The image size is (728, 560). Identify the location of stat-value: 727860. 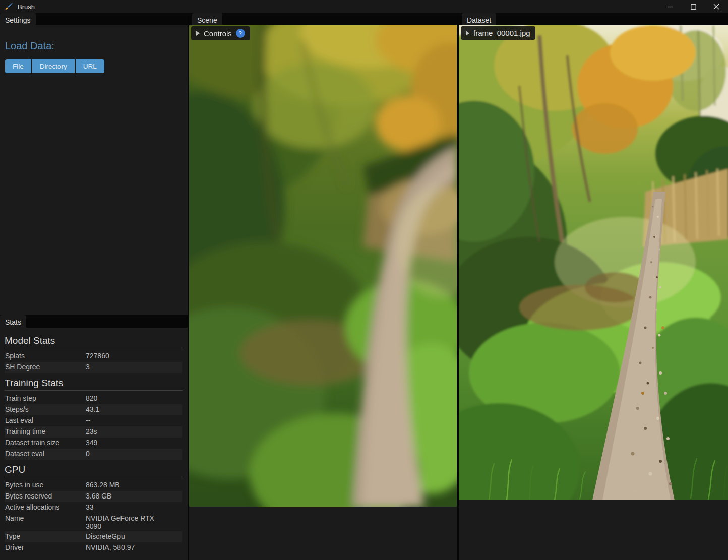
(127, 356).